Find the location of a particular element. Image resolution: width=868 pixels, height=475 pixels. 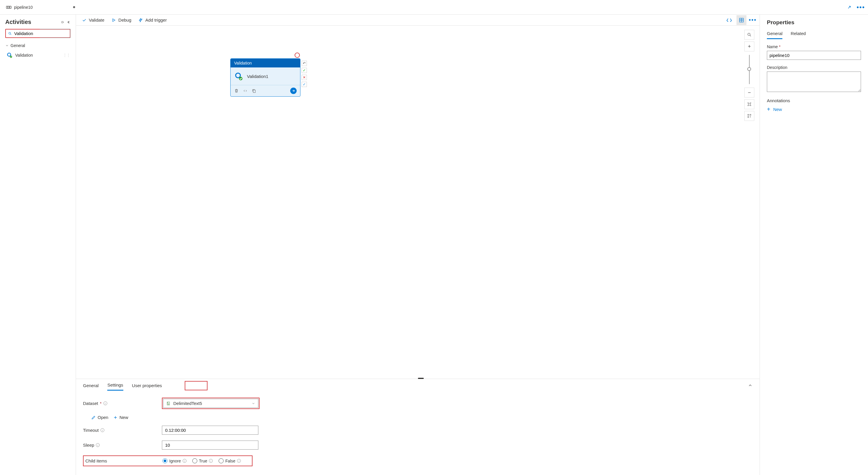

activity-label: Validation is located at coordinates (24, 55).